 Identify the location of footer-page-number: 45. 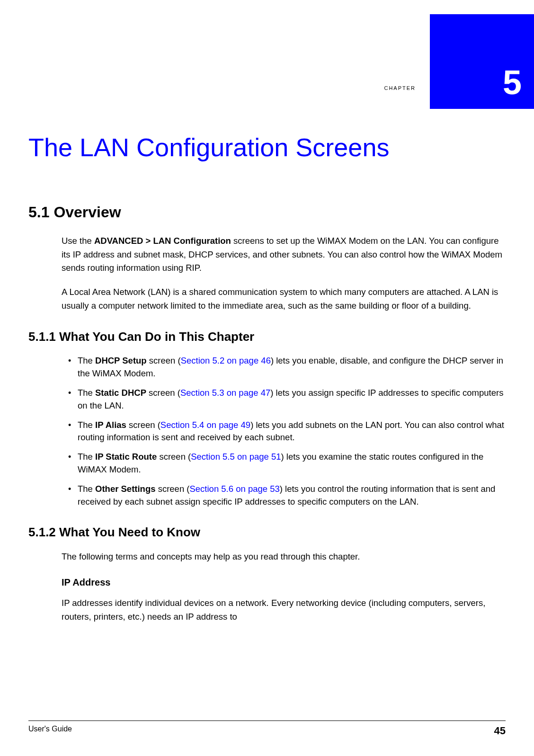
(500, 731).